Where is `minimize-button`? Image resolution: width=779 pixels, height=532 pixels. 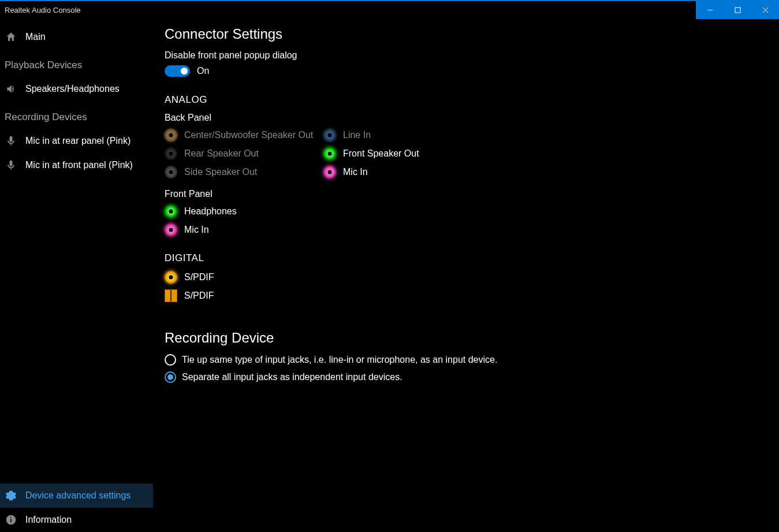 minimize-button is located at coordinates (710, 10).